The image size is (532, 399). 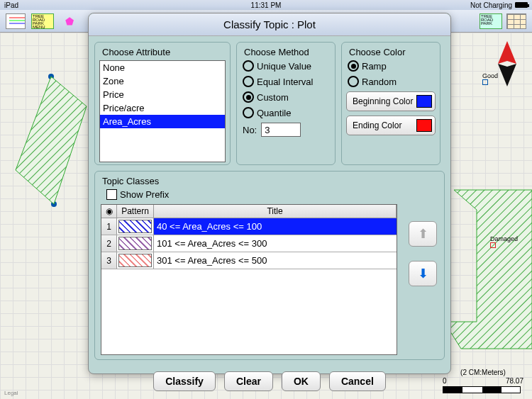 I want to click on method-unique-value: Unique Value, so click(x=287, y=66).